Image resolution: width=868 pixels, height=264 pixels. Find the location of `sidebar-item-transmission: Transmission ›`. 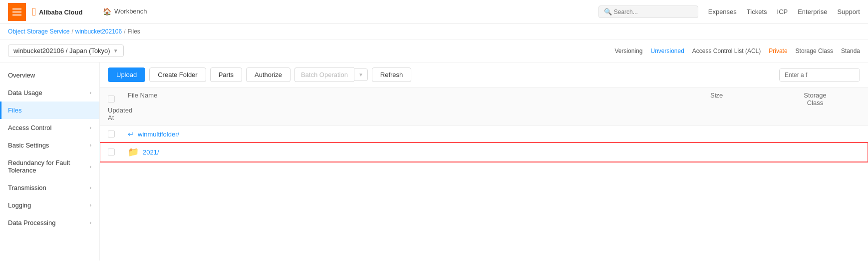

sidebar-item-transmission: Transmission › is located at coordinates (50, 188).